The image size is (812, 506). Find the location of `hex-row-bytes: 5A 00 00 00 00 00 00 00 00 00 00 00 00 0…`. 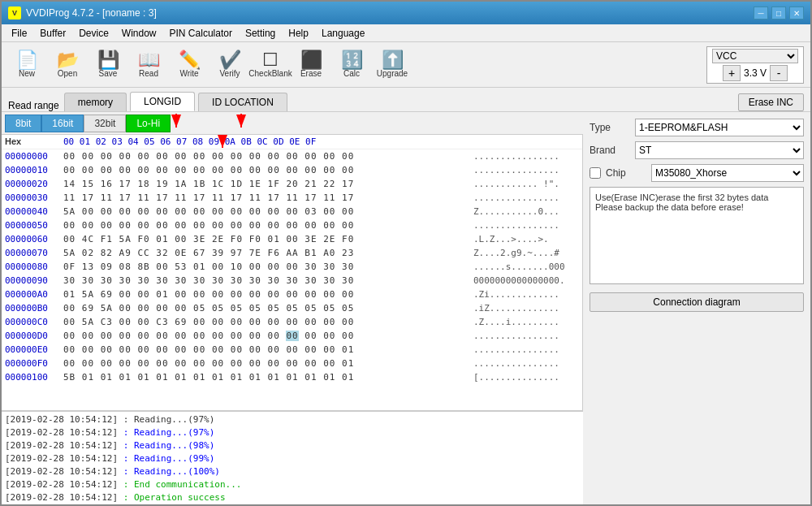

hex-row-bytes: 5A 00 00 00 00 00 00 00 00 00 00 00 00 0… is located at coordinates (268, 211).